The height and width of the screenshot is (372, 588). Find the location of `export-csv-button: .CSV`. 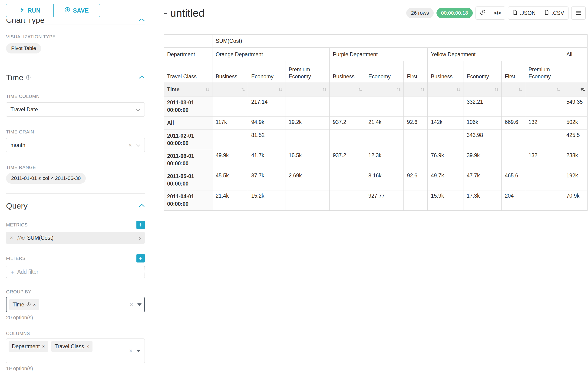

export-csv-button: .CSV is located at coordinates (554, 13).